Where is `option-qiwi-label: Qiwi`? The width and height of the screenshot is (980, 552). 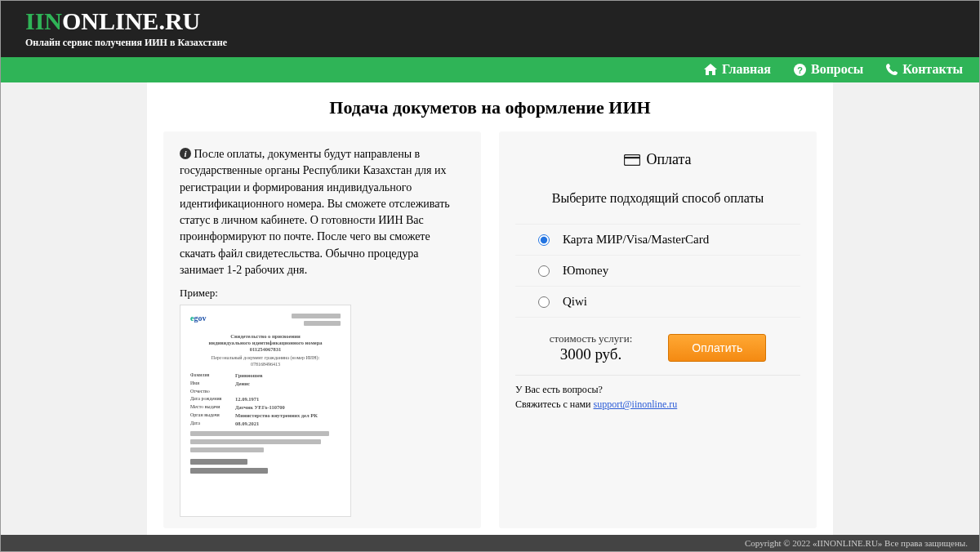
option-qiwi-label: Qiwi is located at coordinates (575, 302).